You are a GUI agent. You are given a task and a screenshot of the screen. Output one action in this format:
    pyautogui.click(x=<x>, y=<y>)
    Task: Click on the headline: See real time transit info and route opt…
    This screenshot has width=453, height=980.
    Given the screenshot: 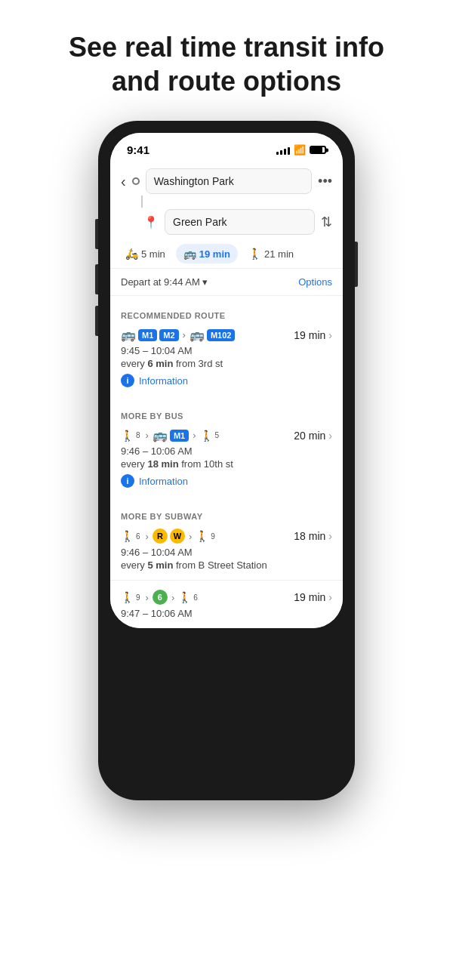 What is the action you would take?
    pyautogui.click(x=226, y=60)
    